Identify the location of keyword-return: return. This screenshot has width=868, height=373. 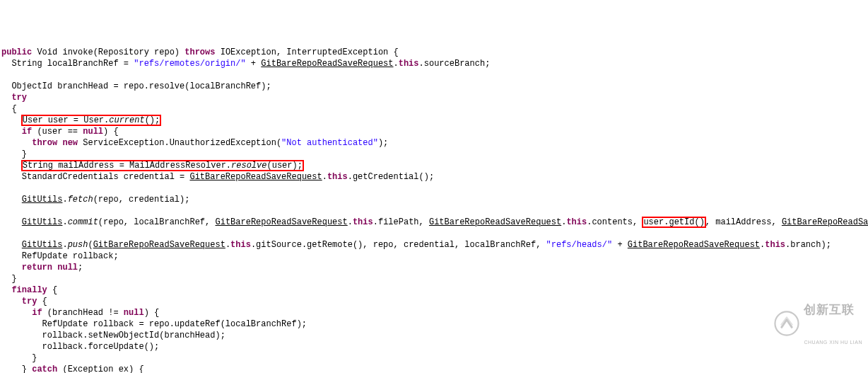
(37, 268).